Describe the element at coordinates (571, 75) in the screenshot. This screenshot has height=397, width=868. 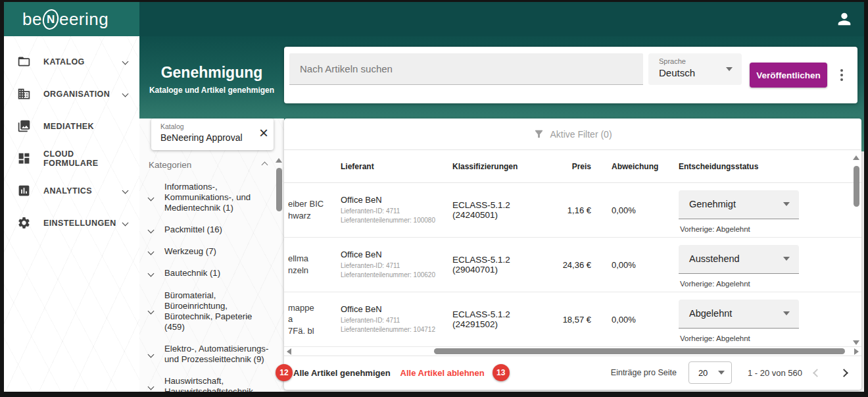
I see `search-toolbar-card: Sprache Deutsch Veröffentlichen` at that location.